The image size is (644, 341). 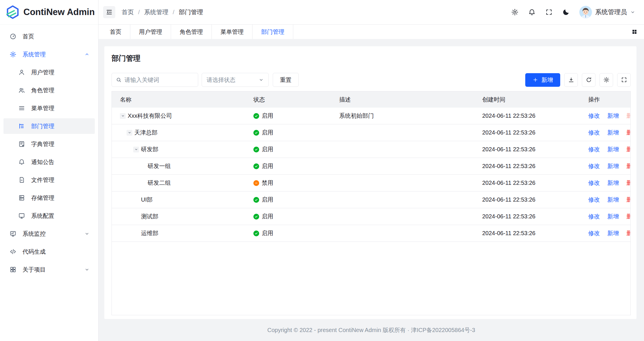 I want to click on sidebar-item-系统配置: 系统配置, so click(x=49, y=216).